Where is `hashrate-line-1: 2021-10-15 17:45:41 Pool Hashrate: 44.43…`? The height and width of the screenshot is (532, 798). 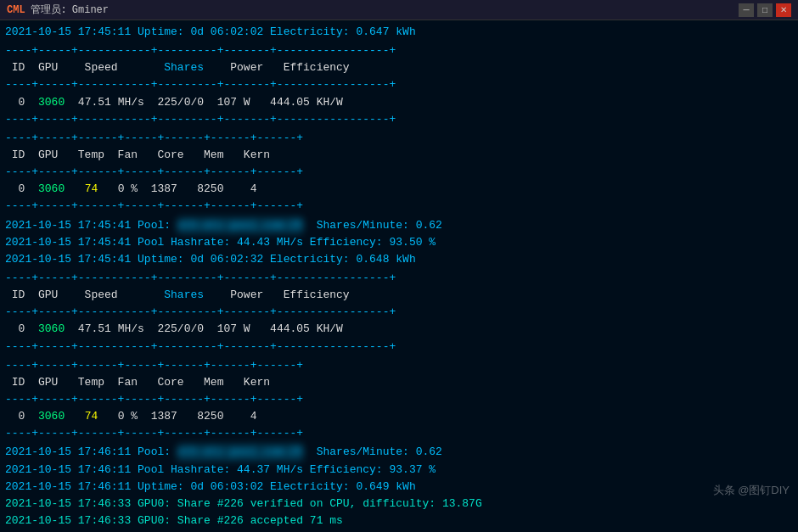
hashrate-line-1: 2021-10-15 17:45:41 Pool Hashrate: 44.43… is located at coordinates (399, 243).